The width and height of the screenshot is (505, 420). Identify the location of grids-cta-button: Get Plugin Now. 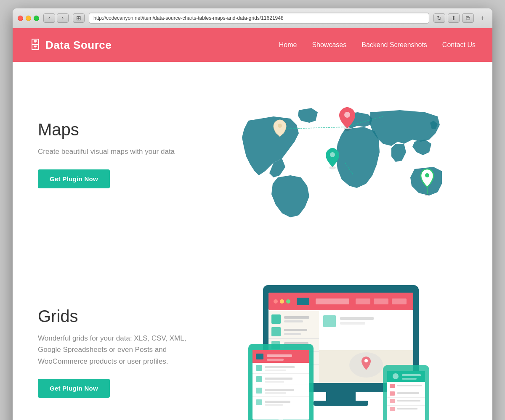
(74, 388).